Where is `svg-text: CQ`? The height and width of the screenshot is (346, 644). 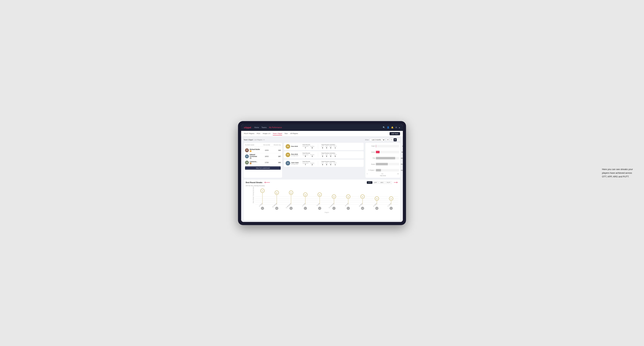
svg-text: CQ is located at coordinates (391, 208).